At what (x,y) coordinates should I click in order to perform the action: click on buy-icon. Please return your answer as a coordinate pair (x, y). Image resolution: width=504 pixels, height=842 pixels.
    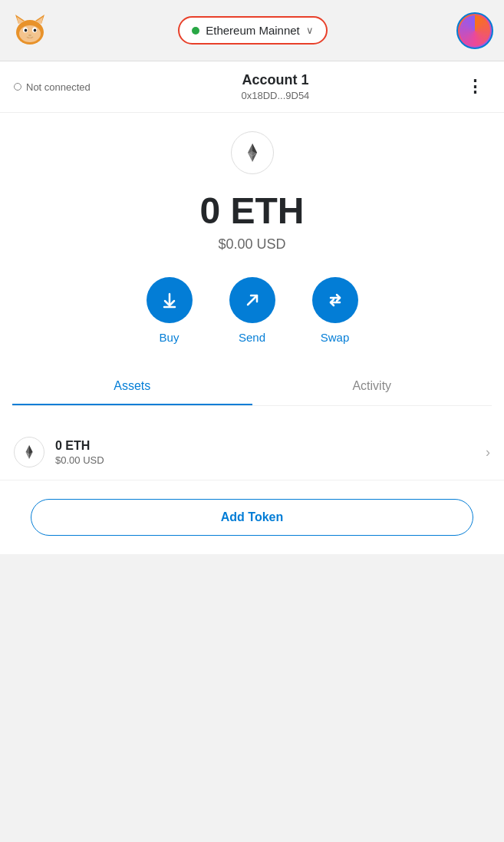
    Looking at the image, I should click on (170, 300).